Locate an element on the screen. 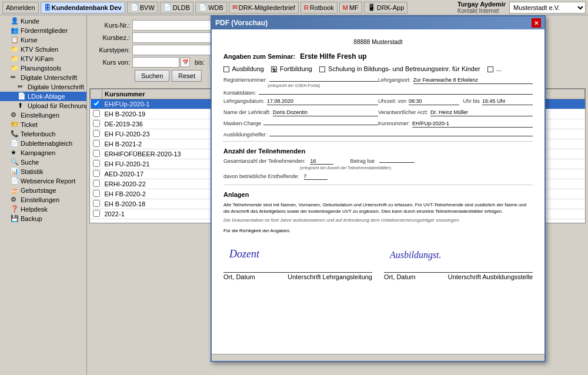  pdf-anlagen-text2: Die Dokumentation ist fünf Jahre aufzube… is located at coordinates (378, 220).